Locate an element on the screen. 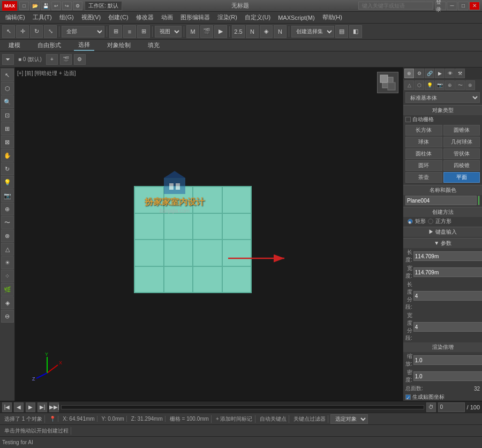 The image size is (482, 448). auto-grid-checkbox is located at coordinates (408, 120).